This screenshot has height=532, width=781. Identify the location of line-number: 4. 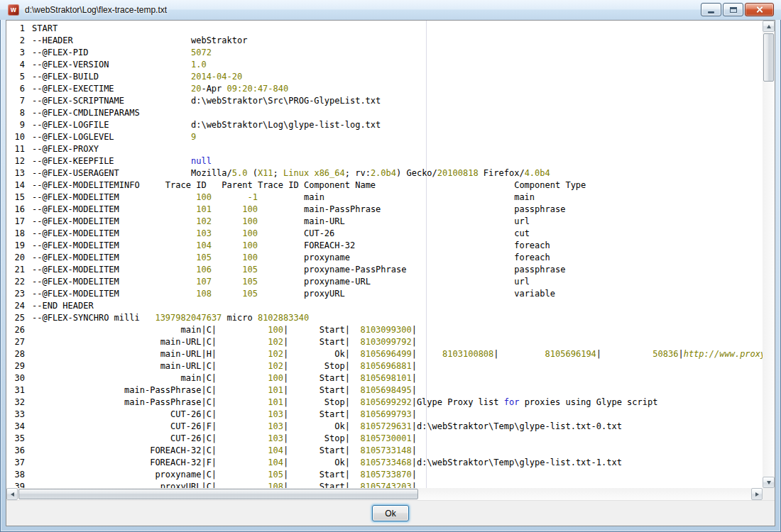
(16, 65).